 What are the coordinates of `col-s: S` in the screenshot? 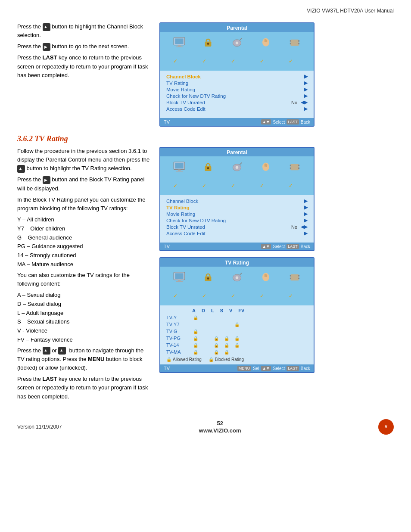 It's located at (221, 311).